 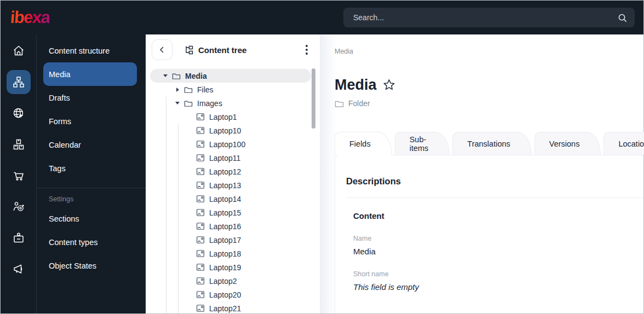 I want to click on caret-right-icon, so click(x=177, y=90).